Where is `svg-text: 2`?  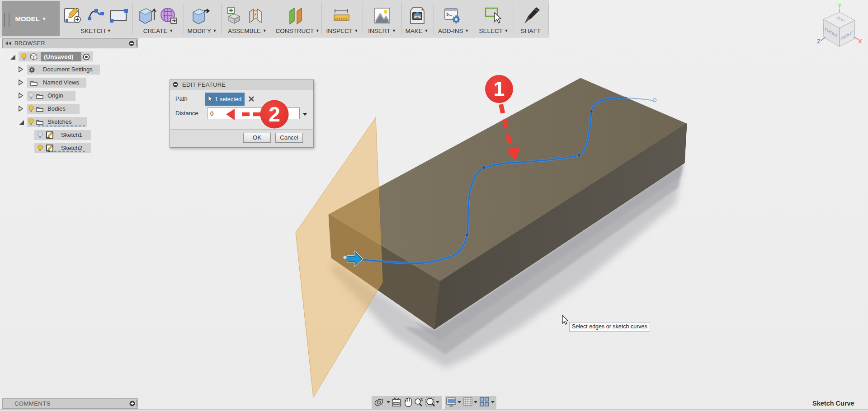 svg-text: 2 is located at coordinates (274, 114).